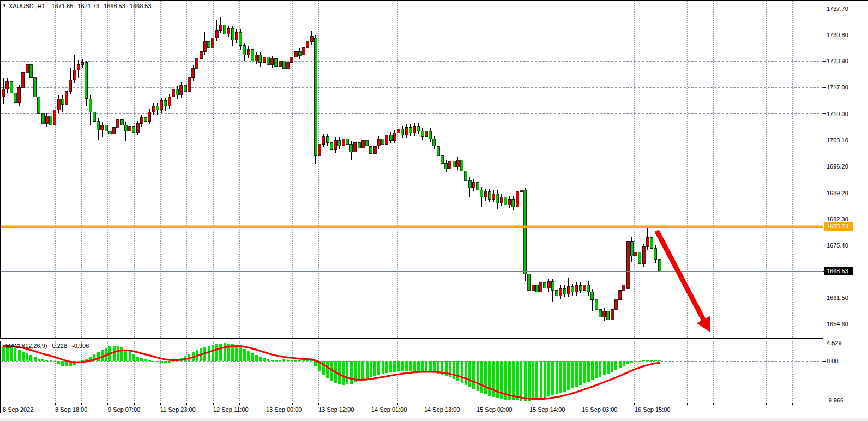  What do you see at coordinates (547, 410) in the screenshot?
I see `time-axis-label: 15 Sep 14:00` at bounding box center [547, 410].